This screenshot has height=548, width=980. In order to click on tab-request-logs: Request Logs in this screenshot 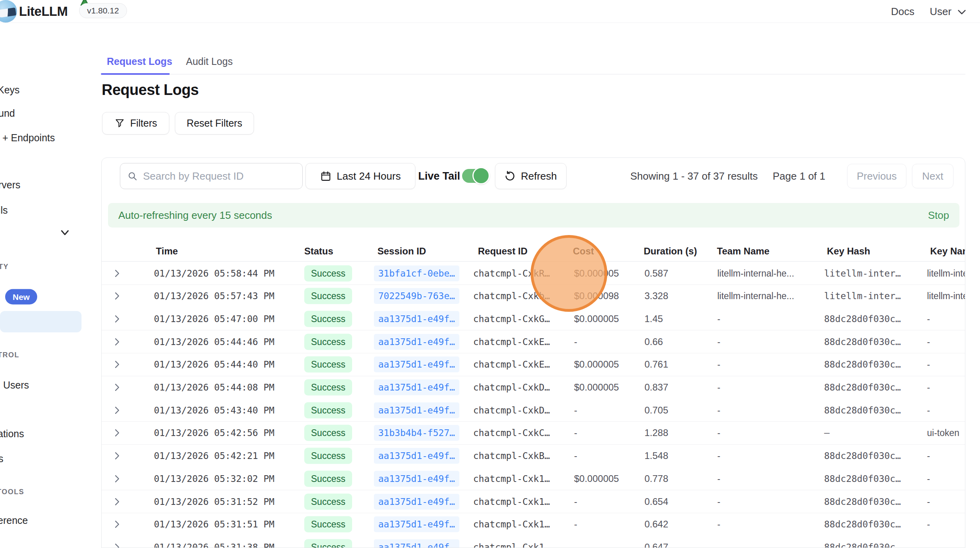, I will do `click(139, 62)`.